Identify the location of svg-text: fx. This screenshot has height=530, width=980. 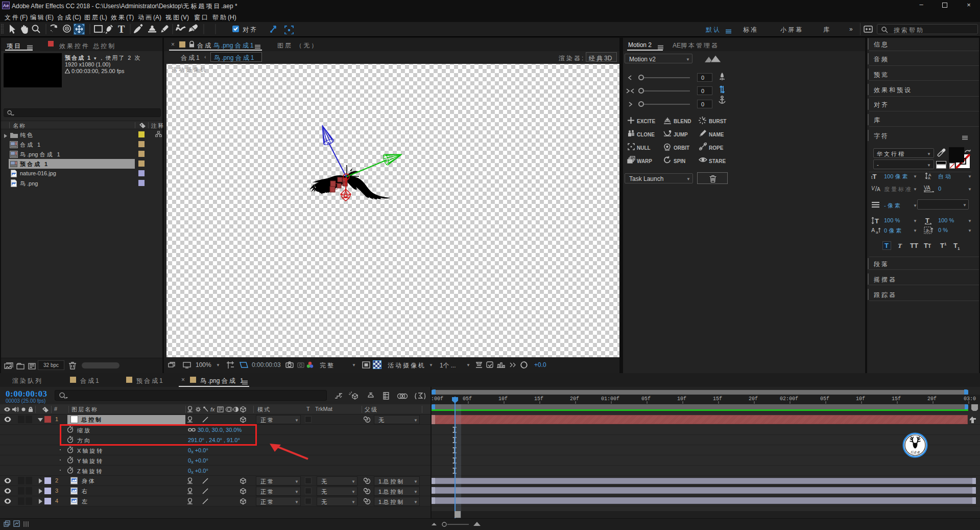
(212, 409).